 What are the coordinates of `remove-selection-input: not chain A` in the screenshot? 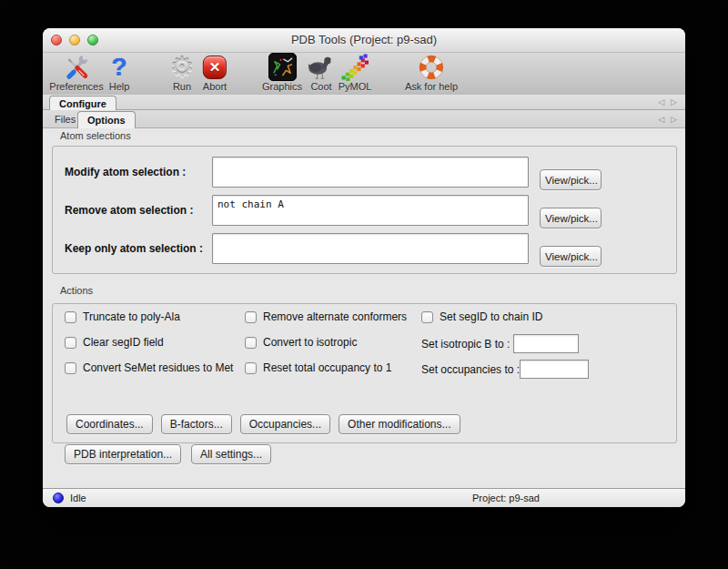 It's located at (370, 210).